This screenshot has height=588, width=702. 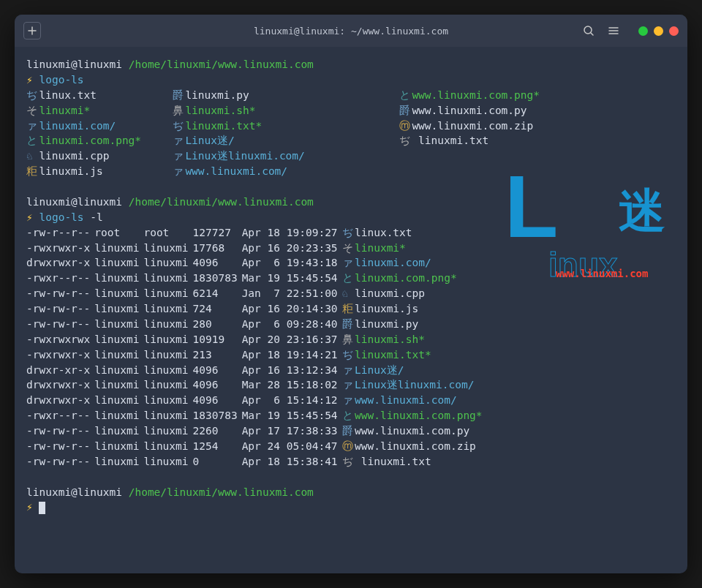 I want to click on new-tab-button, so click(x=32, y=31).